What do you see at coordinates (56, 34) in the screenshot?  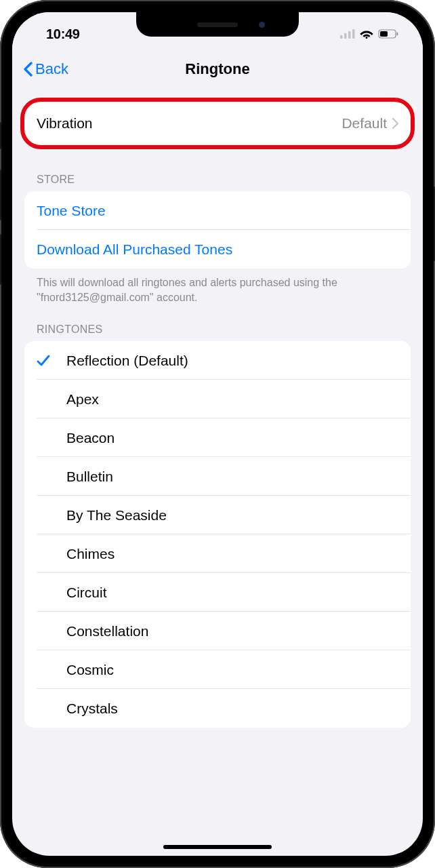 I see `status-time: 10:49` at bounding box center [56, 34].